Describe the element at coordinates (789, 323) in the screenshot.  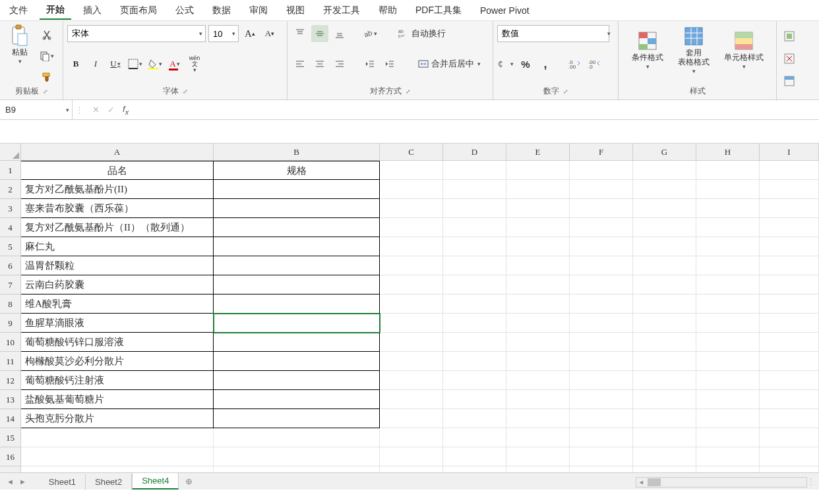
I see `cell-I9` at that location.